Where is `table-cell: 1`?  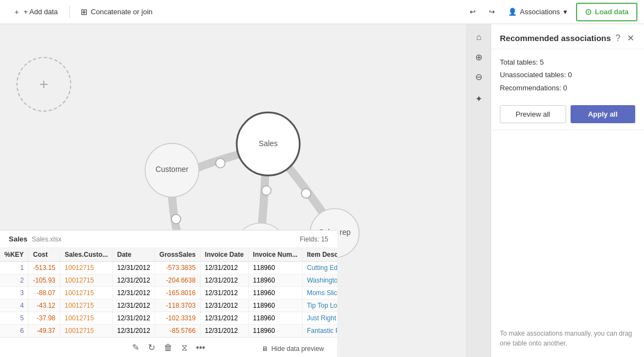
table-cell: 1 is located at coordinates (14, 268).